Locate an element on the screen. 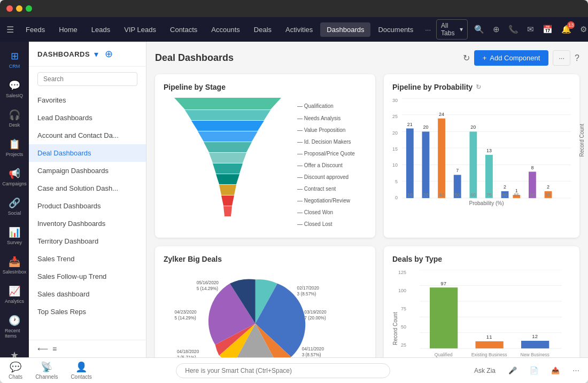 Image resolution: width=588 pixels, height=383 pixels. phone-button: 📞 is located at coordinates (513, 29).